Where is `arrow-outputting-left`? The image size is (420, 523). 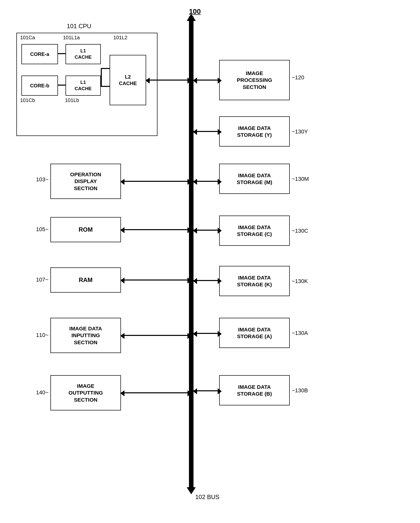 arrow-outputting-left is located at coordinates (122, 393).